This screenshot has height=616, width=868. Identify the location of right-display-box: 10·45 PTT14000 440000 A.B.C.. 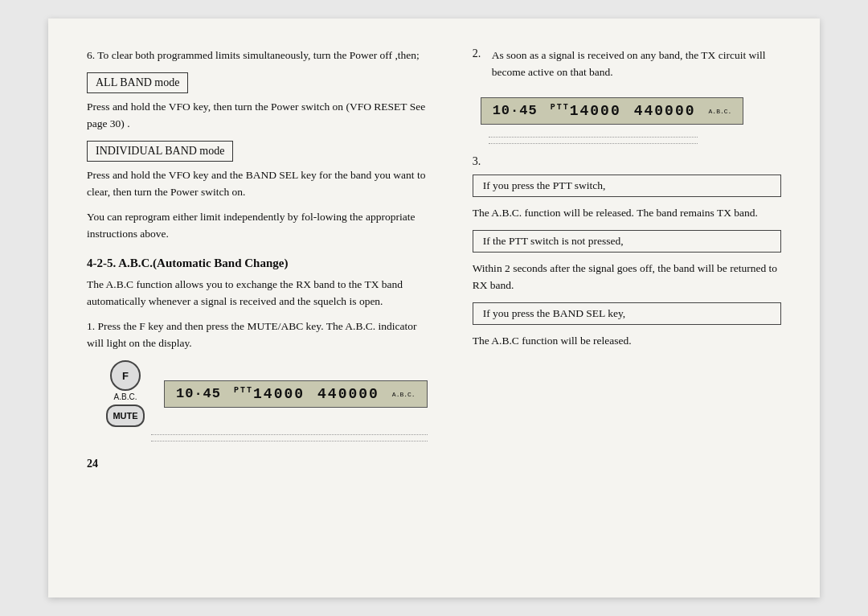
(612, 111).